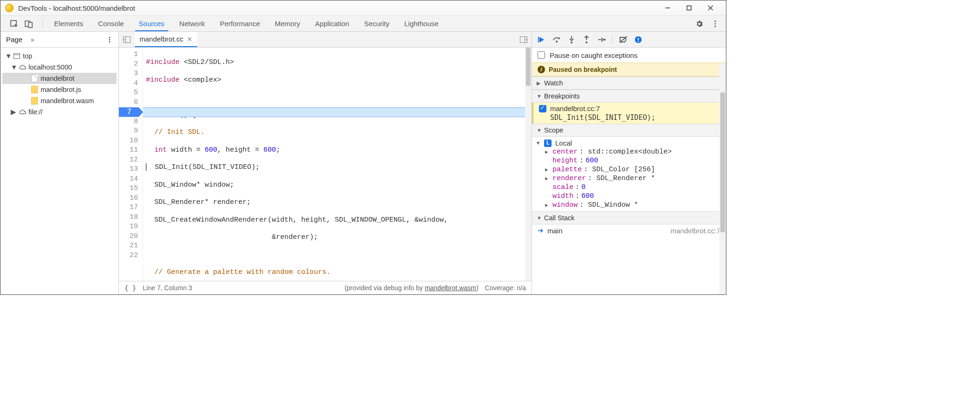 The image size is (980, 398). Describe the element at coordinates (711, 8) in the screenshot. I see `close-button` at that location.